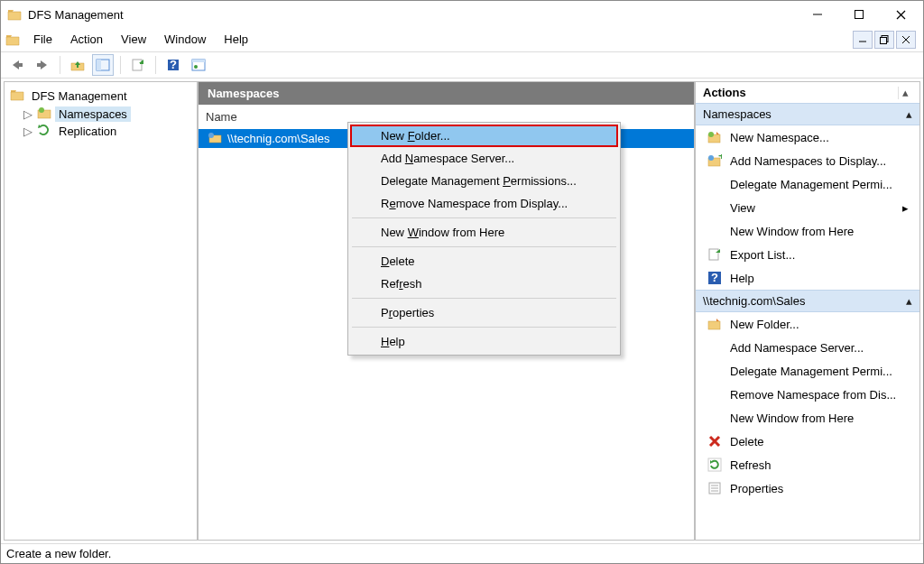 This screenshot has height=564, width=924. What do you see at coordinates (819, 278) in the screenshot?
I see `action-label: Help` at bounding box center [819, 278].